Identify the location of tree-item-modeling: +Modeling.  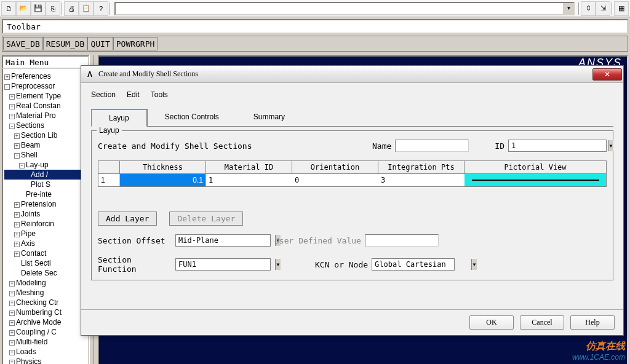
(46, 283).